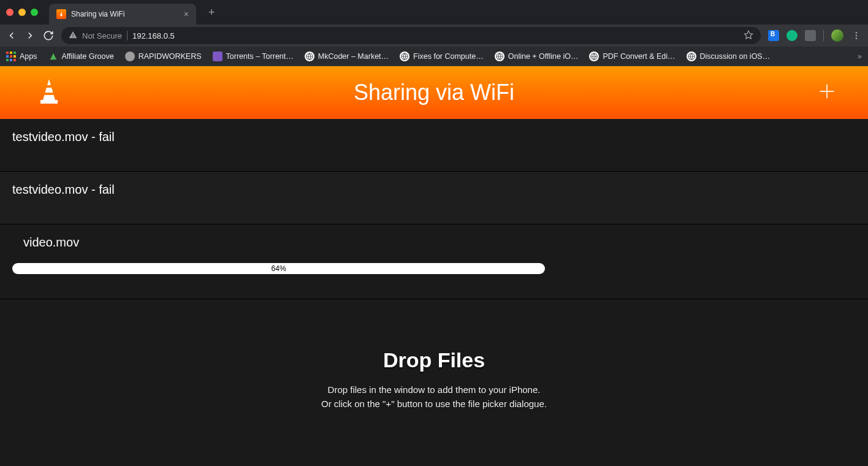  What do you see at coordinates (434, 361) in the screenshot?
I see `drop-zone-title: Drop Files` at bounding box center [434, 361].